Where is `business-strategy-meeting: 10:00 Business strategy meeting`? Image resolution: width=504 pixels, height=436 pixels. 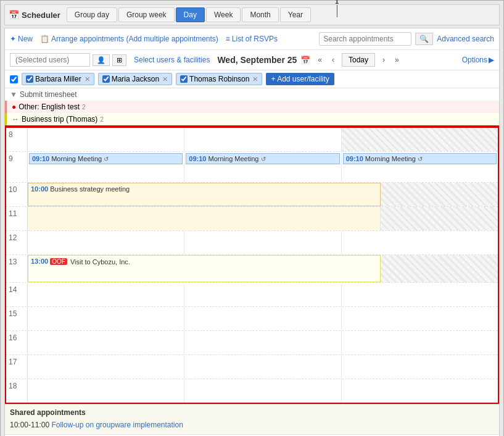 business-strategy-meeting: 10:00 Business strategy meeting is located at coordinates (204, 189).